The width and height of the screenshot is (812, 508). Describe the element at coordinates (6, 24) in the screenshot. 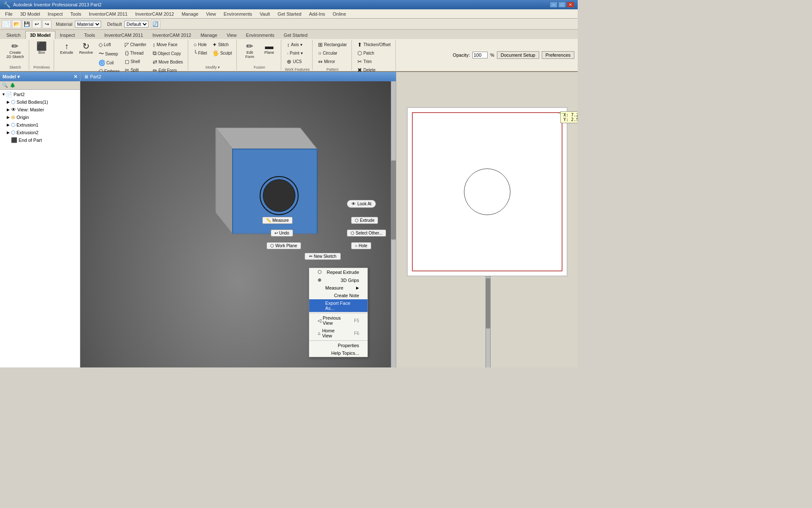

I see `qa-new: 📄` at that location.